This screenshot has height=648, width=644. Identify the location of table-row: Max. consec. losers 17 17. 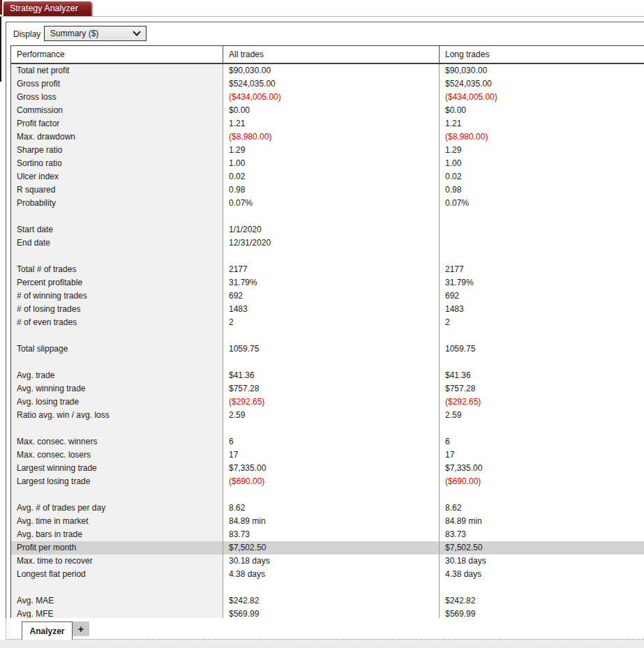
(328, 455).